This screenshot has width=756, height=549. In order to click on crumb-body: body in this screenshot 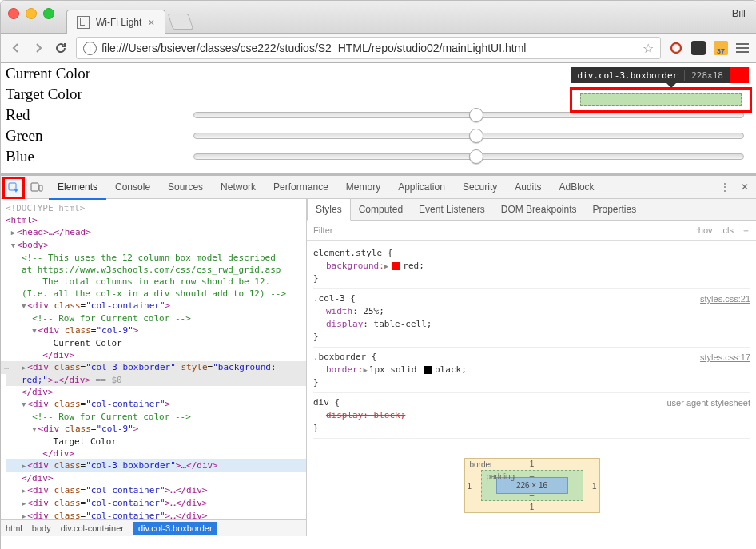, I will do `click(42, 528)`.